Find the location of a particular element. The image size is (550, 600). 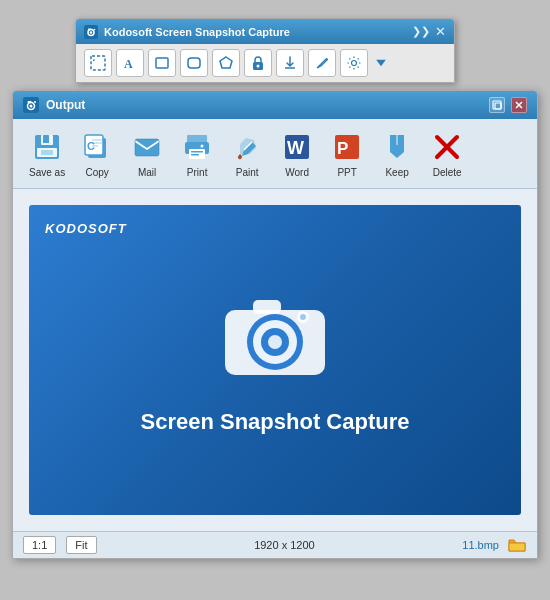

output-title-icon is located at coordinates (31, 105).